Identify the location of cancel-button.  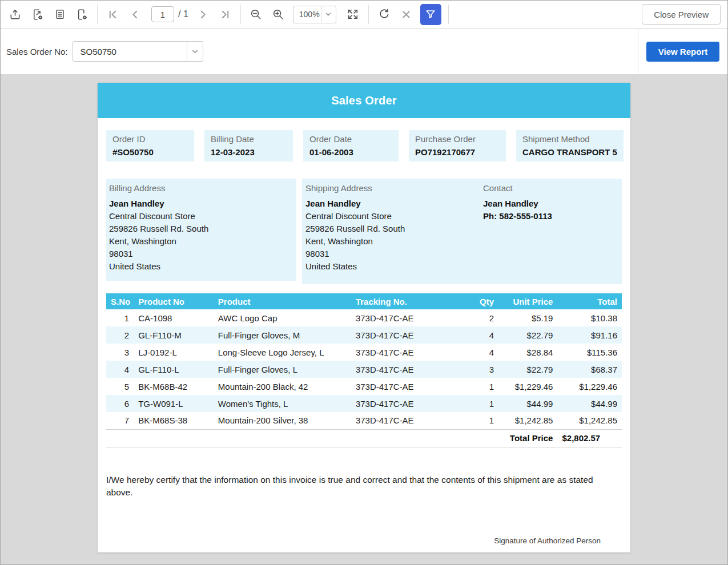
(407, 14).